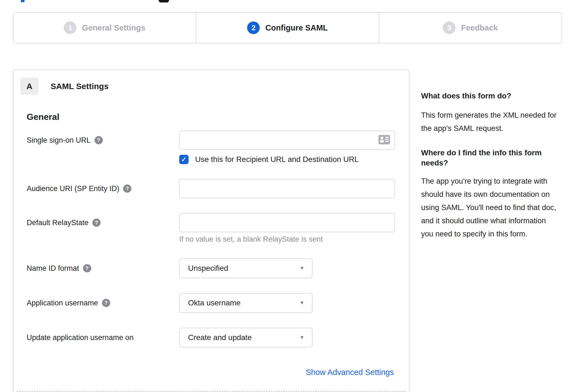  What do you see at coordinates (214, 303) in the screenshot?
I see `select-value: Okta username` at bounding box center [214, 303].